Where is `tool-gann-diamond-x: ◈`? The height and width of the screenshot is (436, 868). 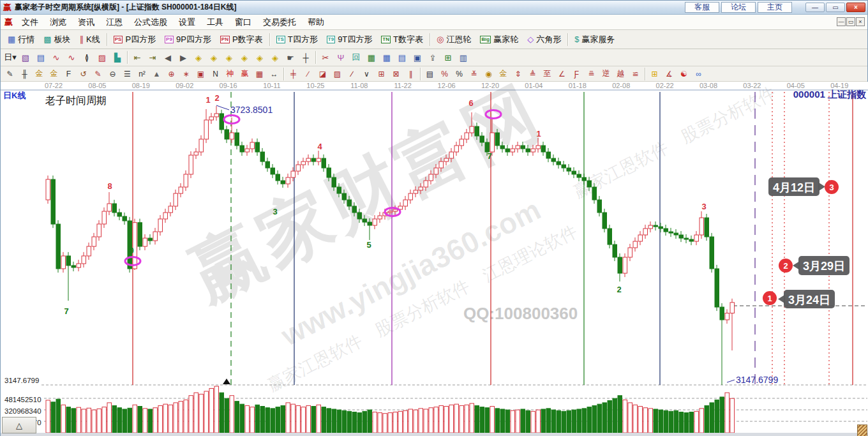 tool-gann-diamond-x: ◈ is located at coordinates (244, 57).